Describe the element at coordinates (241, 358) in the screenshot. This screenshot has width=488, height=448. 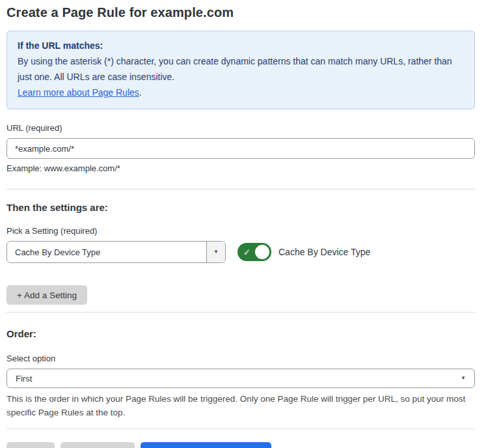
I see `order-select-label: Select option` at that location.